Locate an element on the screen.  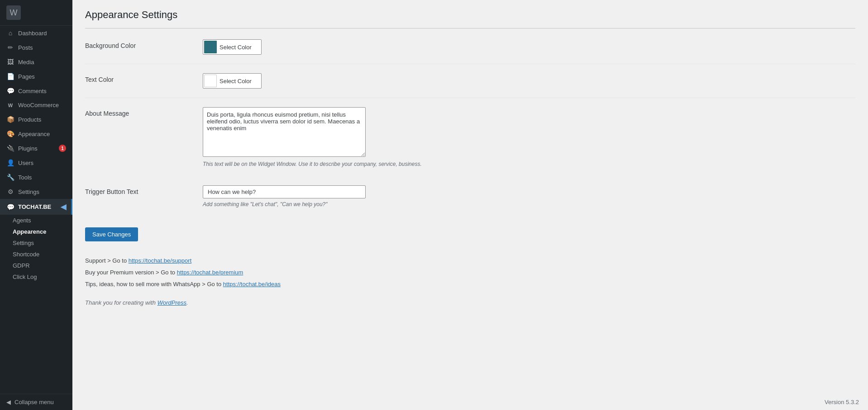
sidebar-item-dashboard: ⌂ Dashboard is located at coordinates (36, 33).